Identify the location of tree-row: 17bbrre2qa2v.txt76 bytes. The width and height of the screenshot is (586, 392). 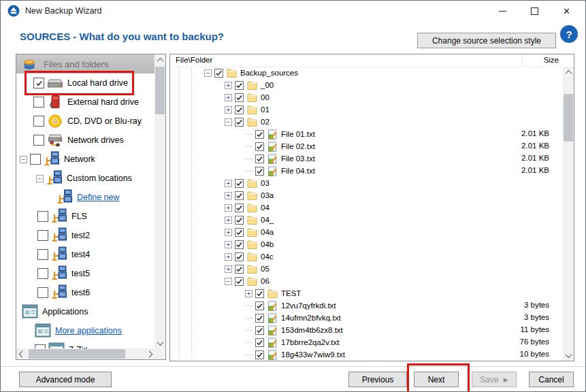
(366, 342).